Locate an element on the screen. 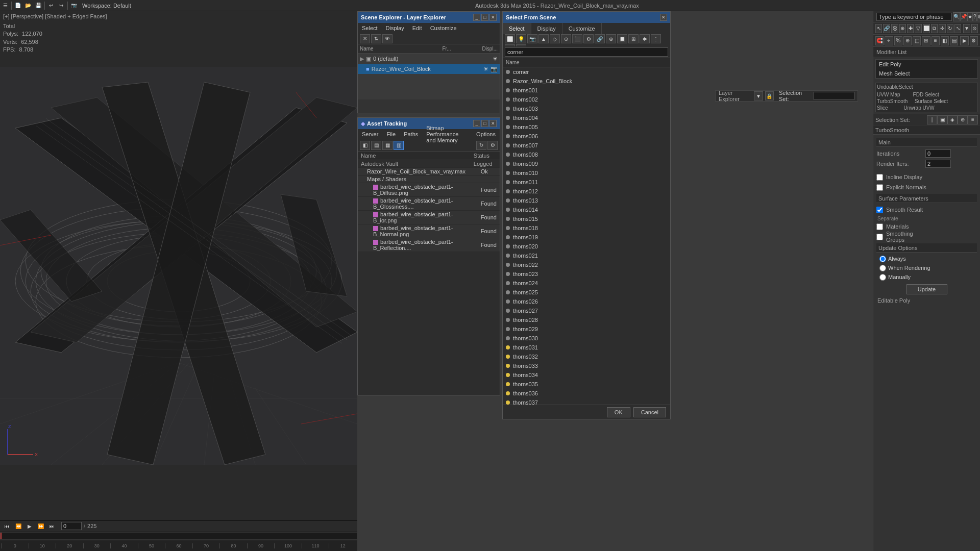 The height and width of the screenshot is (551, 980). snap-icon: 🧲 is located at coordinates (879, 41).